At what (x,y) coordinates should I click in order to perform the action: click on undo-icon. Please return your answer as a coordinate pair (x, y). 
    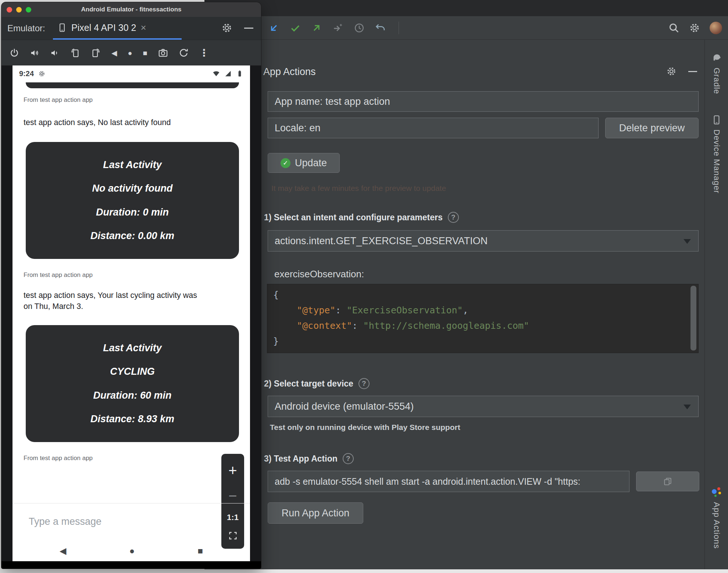
    Looking at the image, I should click on (381, 28).